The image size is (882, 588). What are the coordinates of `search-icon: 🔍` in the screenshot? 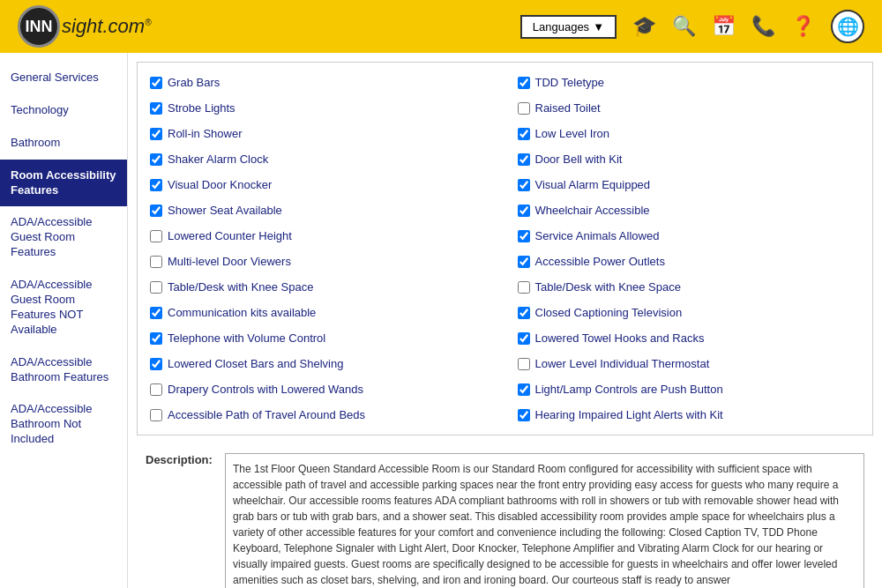 It's located at (684, 26).